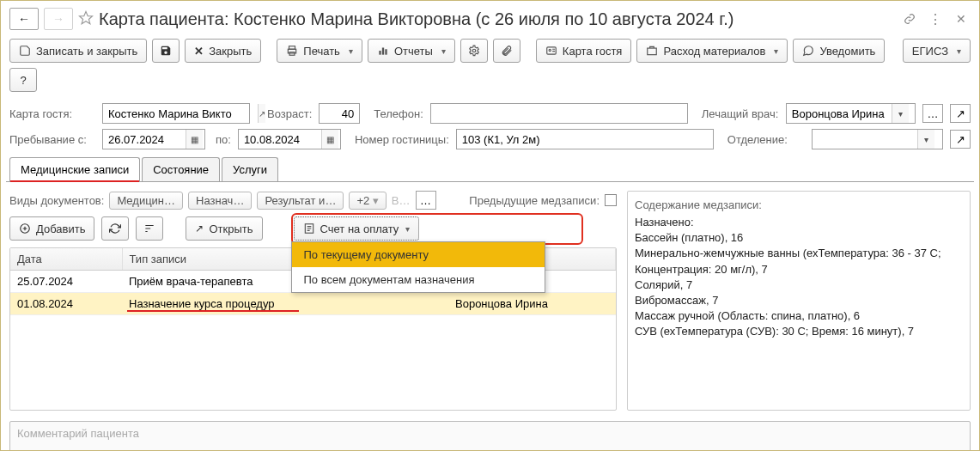 This screenshot has width=980, height=451. I want to click on guest-card-label: Карта гостя, so click(593, 52).